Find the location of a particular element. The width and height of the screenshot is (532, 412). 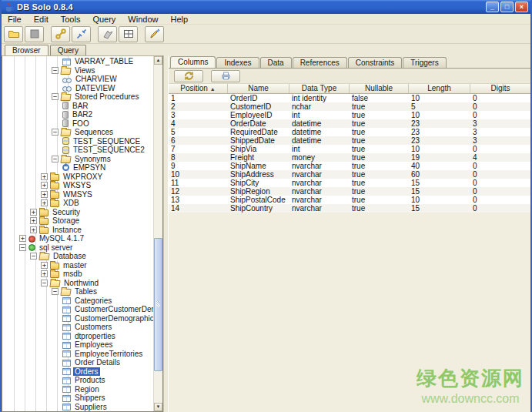

tab-query: Query is located at coordinates (68, 50).